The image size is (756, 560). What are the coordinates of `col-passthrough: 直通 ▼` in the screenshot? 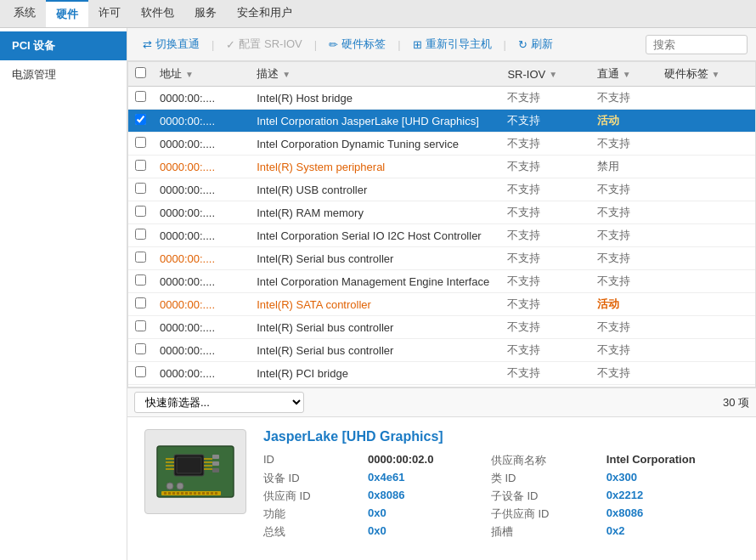 It's located at (623, 75).